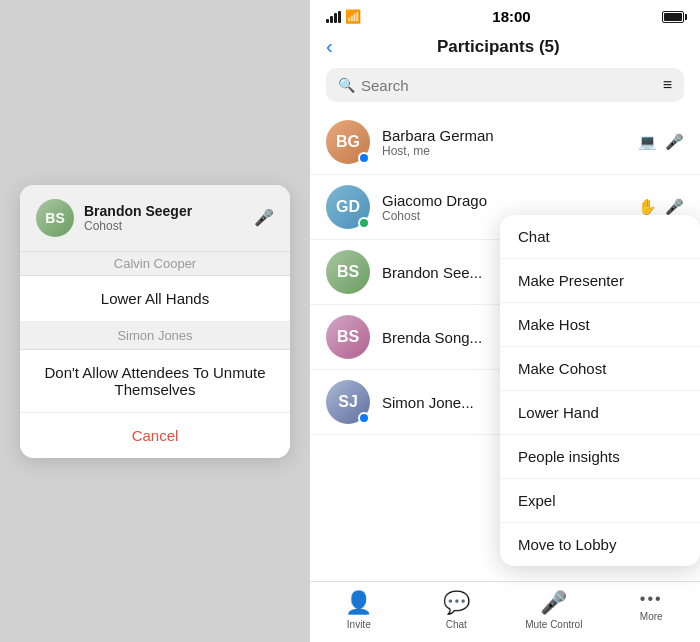  I want to click on make-cohost-option: Make Cohost, so click(600, 369).